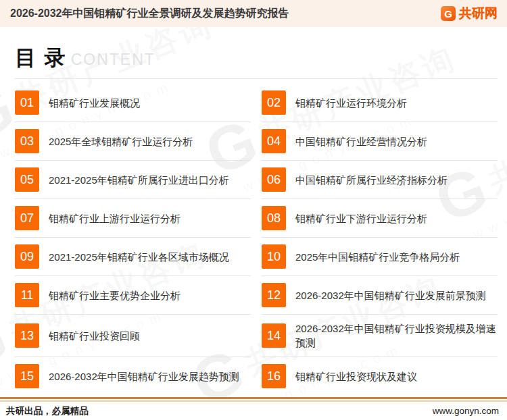  I want to click on toc-item-10: 10 2025年中国钼精矿行业竞争格局分析, so click(380, 257).